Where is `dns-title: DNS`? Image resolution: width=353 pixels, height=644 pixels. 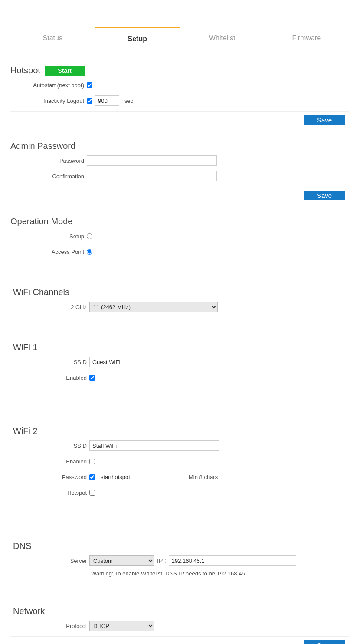 dns-title: DNS is located at coordinates (180, 546).